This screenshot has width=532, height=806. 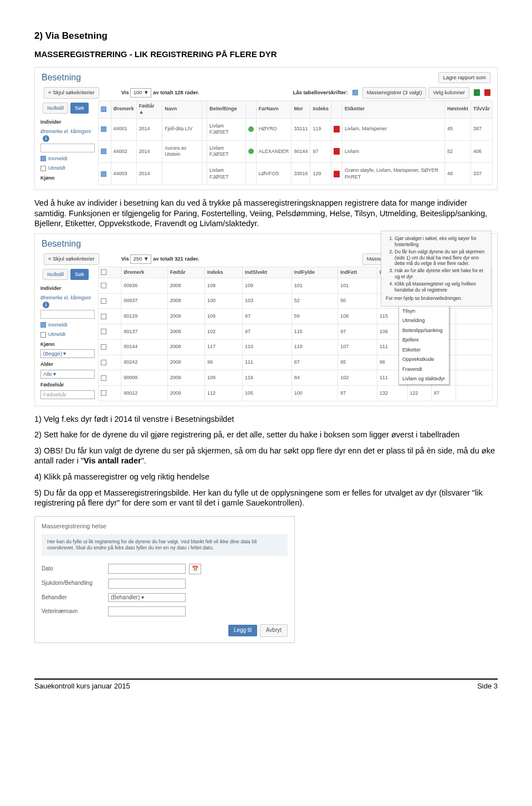 I want to click on tooltip-item: Du får kun valgt dyrene du ser på skjerm…, so click(x=441, y=258).